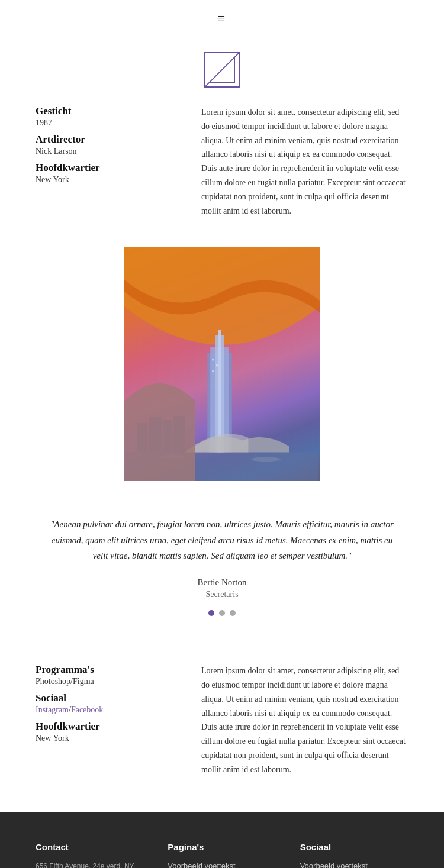  I want to click on footer: Contact 656 Fifth Avenue, 24e verd. NY, …, so click(222, 840).